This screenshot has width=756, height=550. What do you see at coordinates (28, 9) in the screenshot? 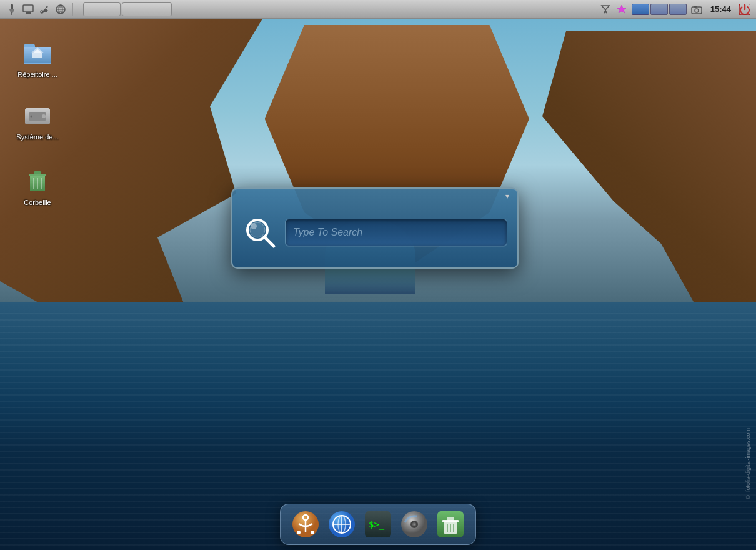
I see `screen-icon` at bounding box center [28, 9].